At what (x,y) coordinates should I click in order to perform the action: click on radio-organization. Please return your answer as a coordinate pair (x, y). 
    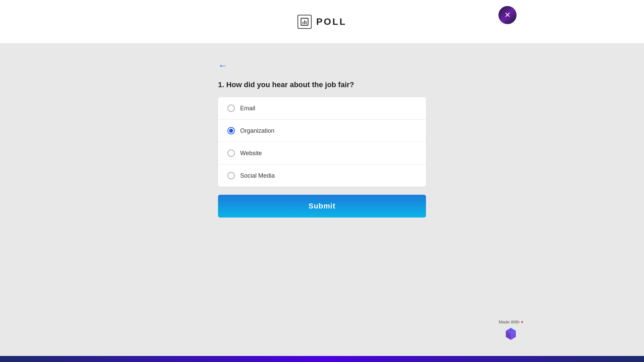
    Looking at the image, I should click on (231, 131).